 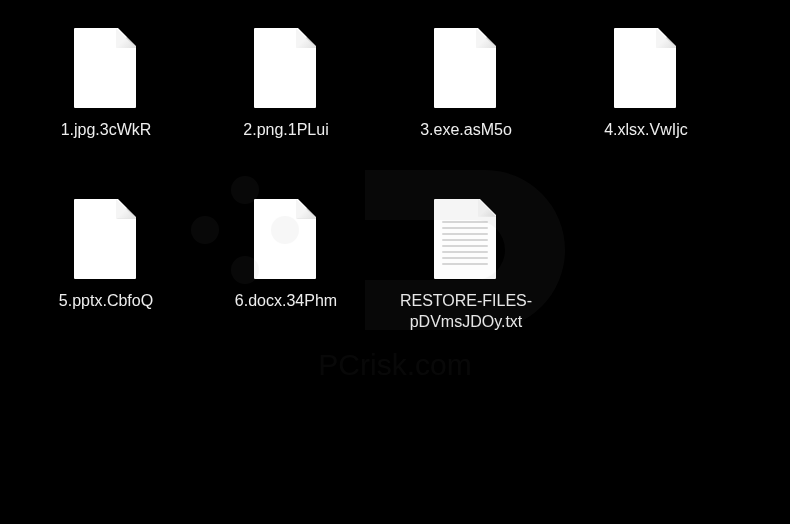 I want to click on file-item: 6.docx.34Phm, so click(x=286, y=266).